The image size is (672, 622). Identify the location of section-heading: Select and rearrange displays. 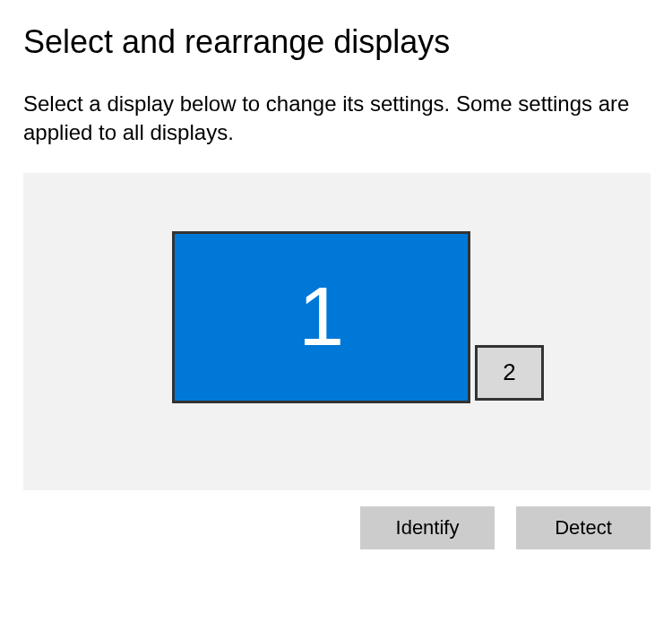
(336, 42).